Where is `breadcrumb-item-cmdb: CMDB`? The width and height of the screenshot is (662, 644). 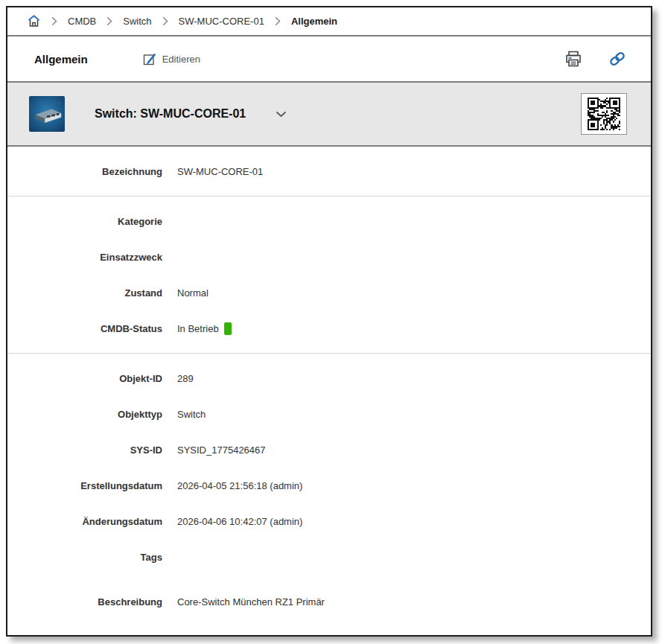 breadcrumb-item-cmdb: CMDB is located at coordinates (82, 21).